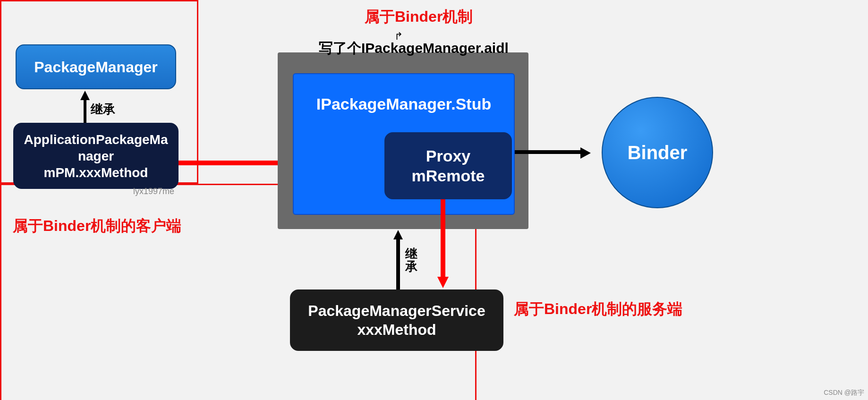 This screenshot has height=400, width=868. What do you see at coordinates (411, 266) in the screenshot?
I see `inherit-bottom-char2: 承` at bounding box center [411, 266].